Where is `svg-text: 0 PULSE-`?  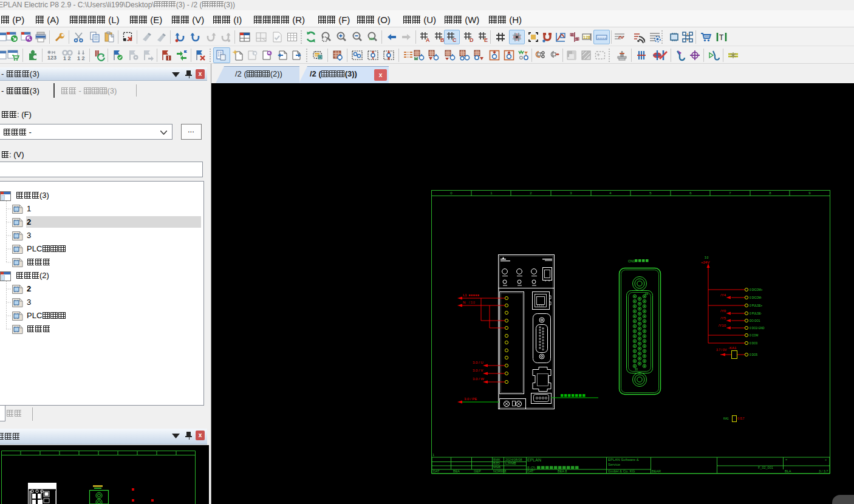 svg-text: 0 PULSE- is located at coordinates (756, 313).